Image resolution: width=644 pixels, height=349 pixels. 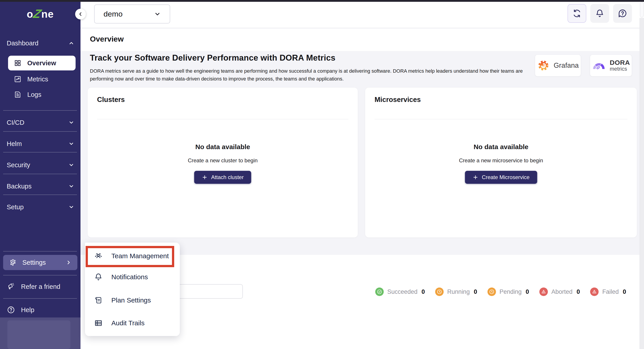 What do you see at coordinates (213, 58) in the screenshot?
I see `banner-title: Track your Software Delivery Performance…` at bounding box center [213, 58].